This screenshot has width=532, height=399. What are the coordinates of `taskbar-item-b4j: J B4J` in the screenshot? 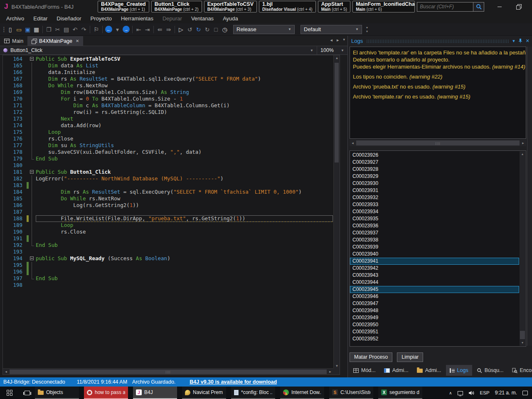 It's located at (155, 393).